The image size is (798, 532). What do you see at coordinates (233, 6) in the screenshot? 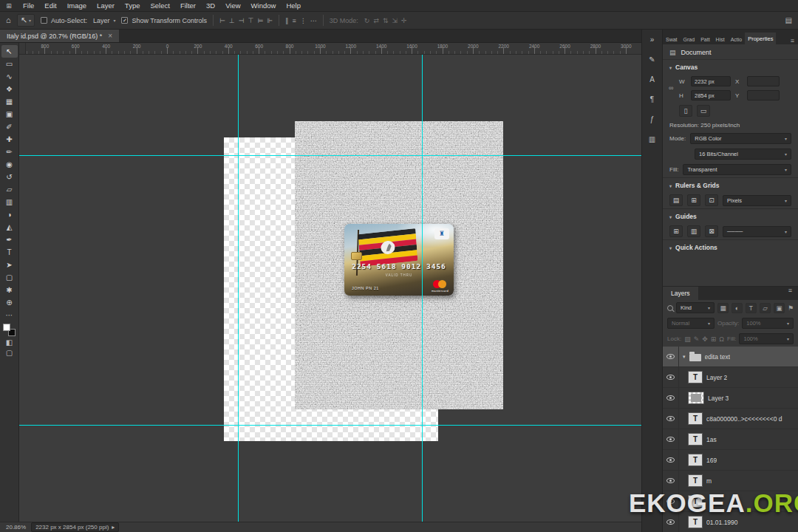
I see `menu-item: View` at bounding box center [233, 6].